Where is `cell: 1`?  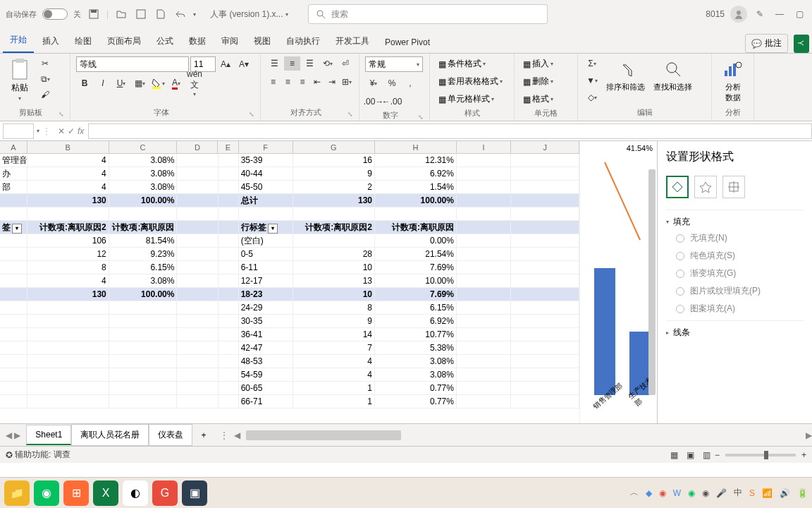
cell: 1 is located at coordinates (334, 388).